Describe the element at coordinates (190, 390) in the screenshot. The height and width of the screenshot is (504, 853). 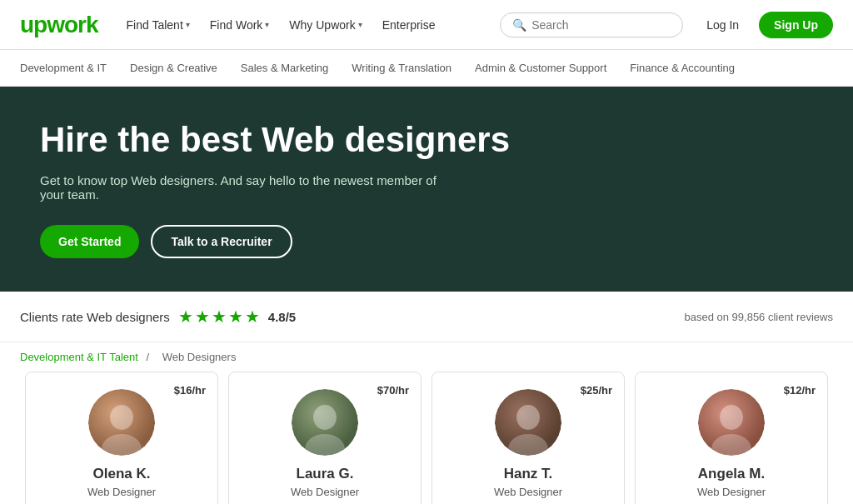
I see `card-rate: $16/hr` at that location.